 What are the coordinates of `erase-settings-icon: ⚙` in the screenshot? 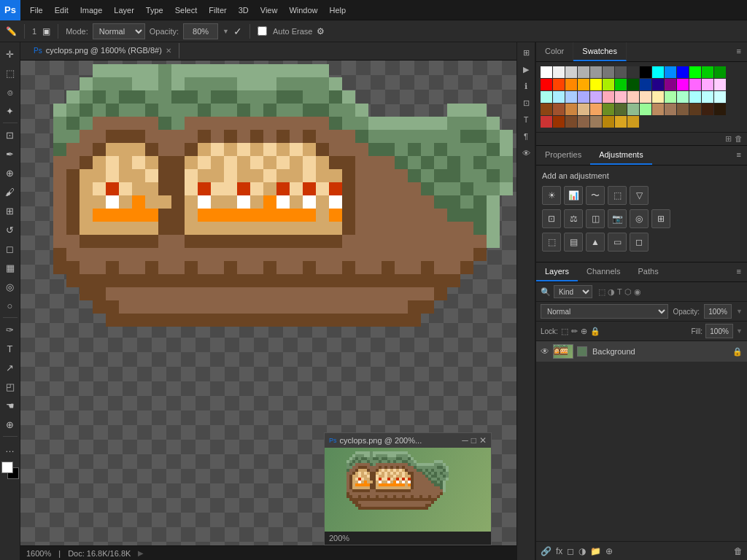 It's located at (321, 31).